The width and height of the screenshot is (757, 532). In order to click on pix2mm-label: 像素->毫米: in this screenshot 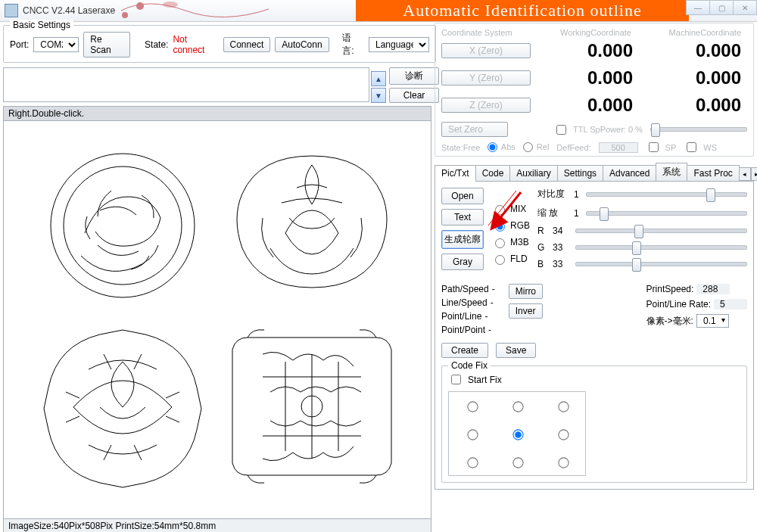, I will do `click(670, 321)`.